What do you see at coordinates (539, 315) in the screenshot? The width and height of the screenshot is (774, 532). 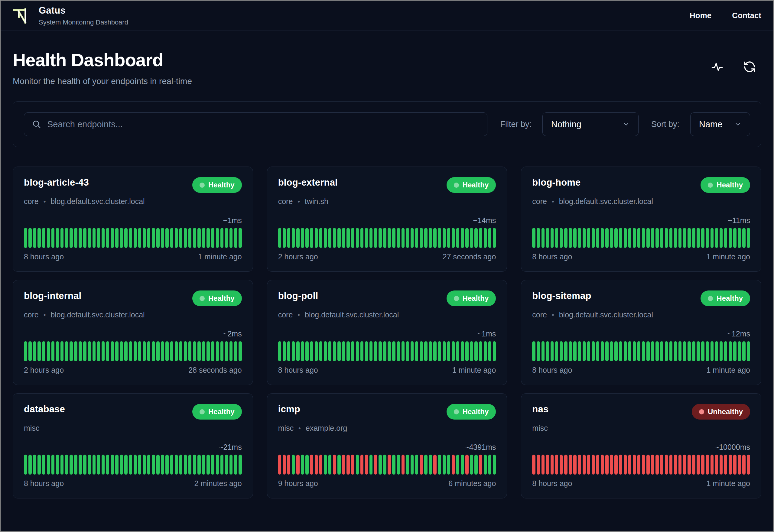 I see `endpoint-group: core` at bounding box center [539, 315].